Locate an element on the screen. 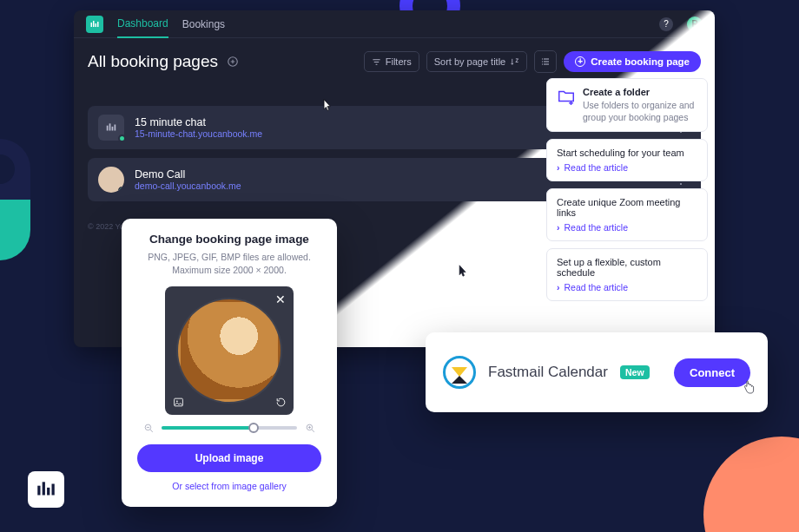 This screenshot has width=799, height=532. card-sub: Use folders to organize and group your b… is located at coordinates (640, 111).